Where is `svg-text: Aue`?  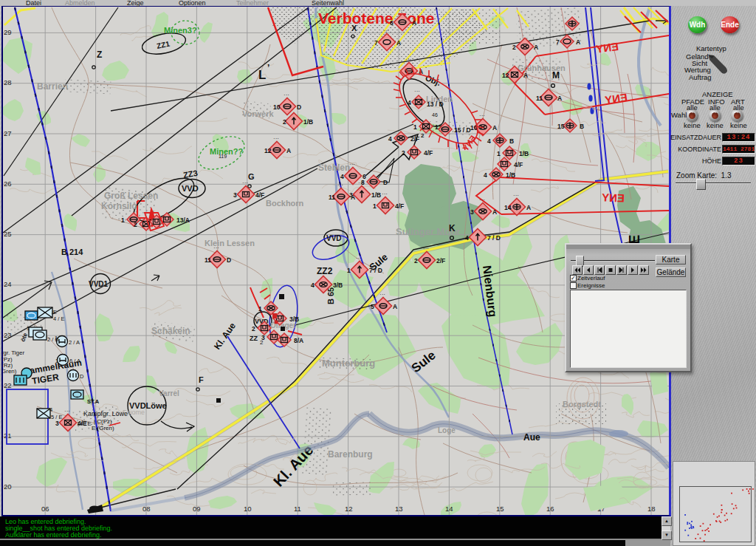
svg-text: Aue is located at coordinates (532, 437).